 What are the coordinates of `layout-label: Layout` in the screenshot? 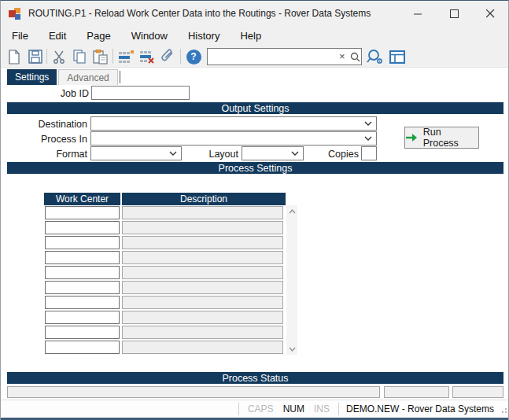 It's located at (207, 154).